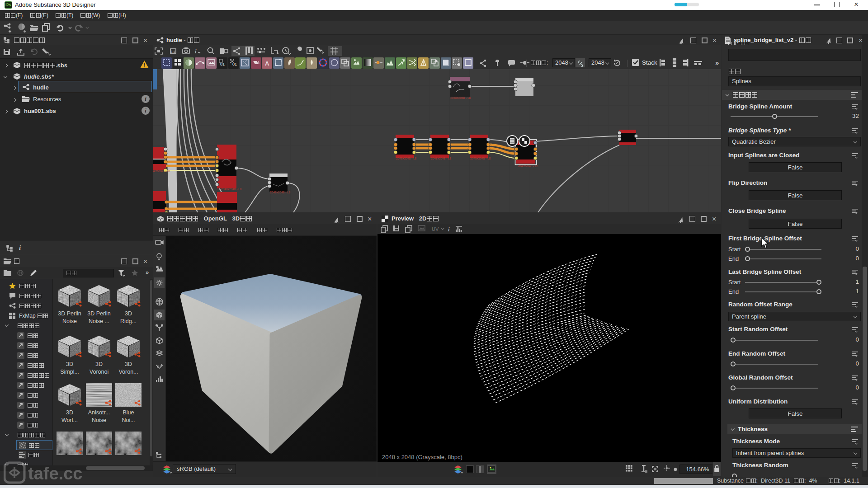  Describe the element at coordinates (173, 52) in the screenshot. I see `svg-text: 1:1` at that location.